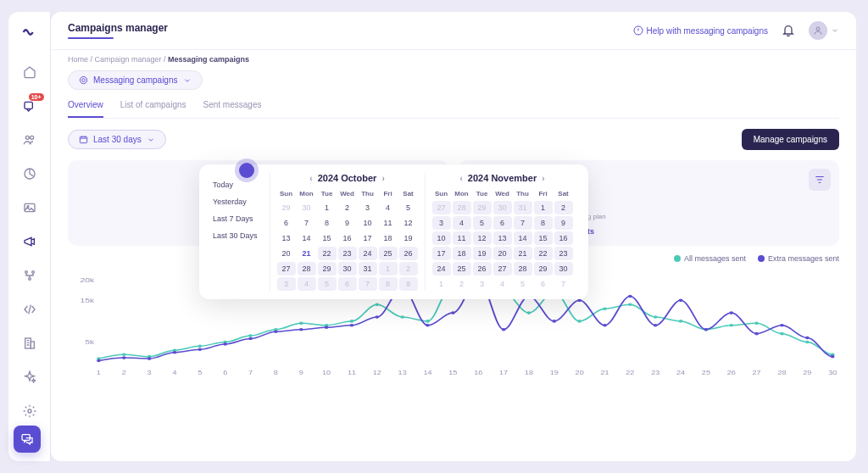  What do you see at coordinates (30, 275) in the screenshot?
I see `flow-icon` at bounding box center [30, 275].